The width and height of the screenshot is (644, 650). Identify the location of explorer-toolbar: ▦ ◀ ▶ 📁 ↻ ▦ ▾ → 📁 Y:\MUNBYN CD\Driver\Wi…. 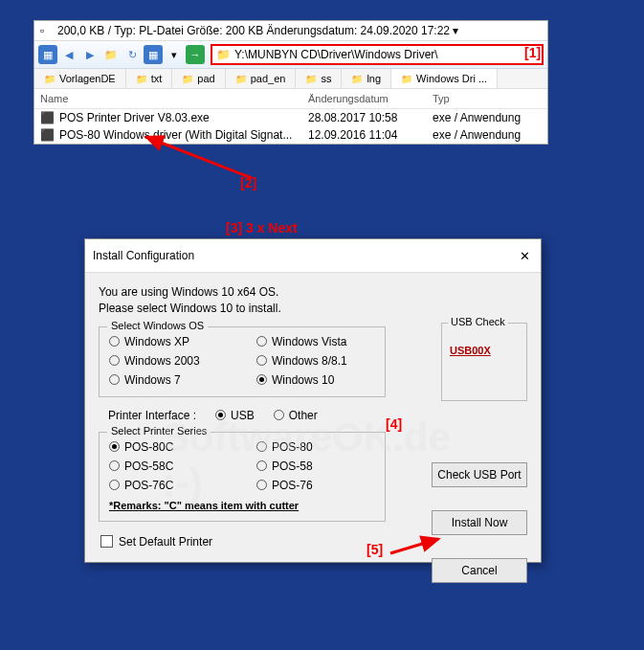
(291, 56).